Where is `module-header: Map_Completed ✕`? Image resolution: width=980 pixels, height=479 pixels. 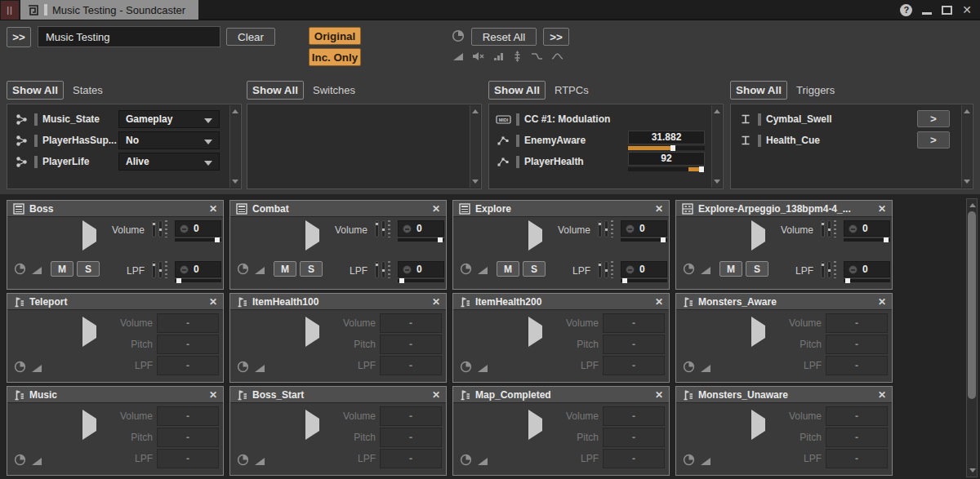 module-header: Map_Completed ✕ is located at coordinates (561, 395).